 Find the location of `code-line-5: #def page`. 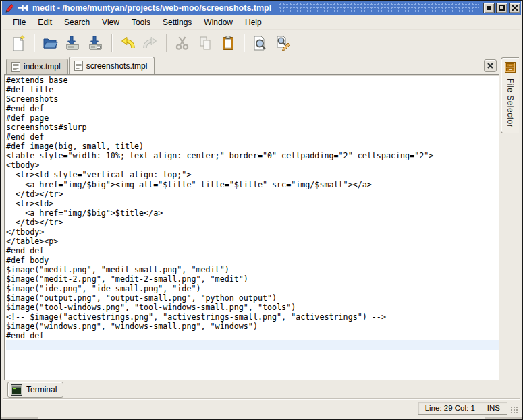

code-line-5: #def page is located at coordinates (252, 118).